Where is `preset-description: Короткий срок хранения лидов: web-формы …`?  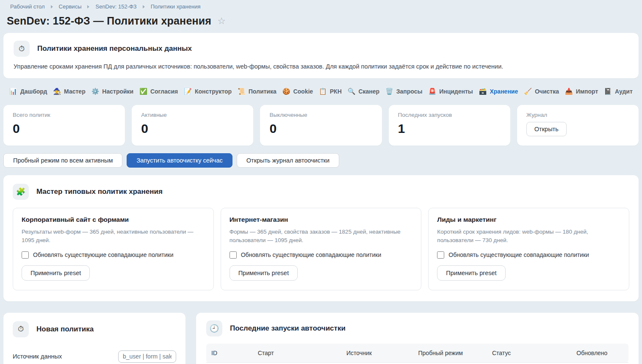
preset-description: Короткий срок хранения лидов: web-формы … is located at coordinates (529, 236).